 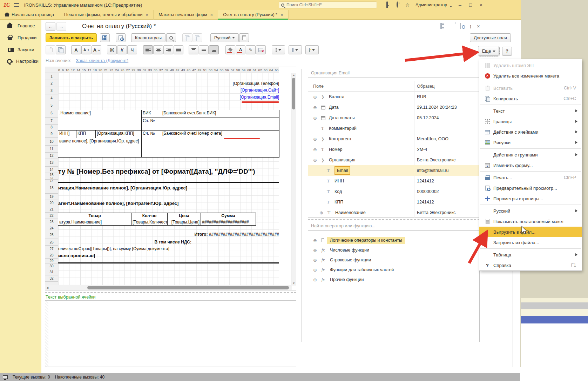 I want to click on menu-item-действия-с-ячейками: Действия с ячейками, so click(x=530, y=132).